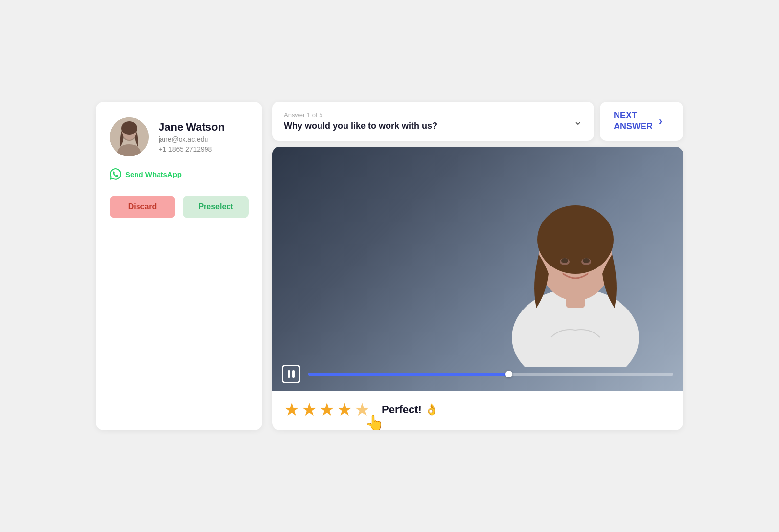 This screenshot has height=532, width=779. What do you see at coordinates (291, 374) in the screenshot?
I see `pause-button` at bounding box center [291, 374].